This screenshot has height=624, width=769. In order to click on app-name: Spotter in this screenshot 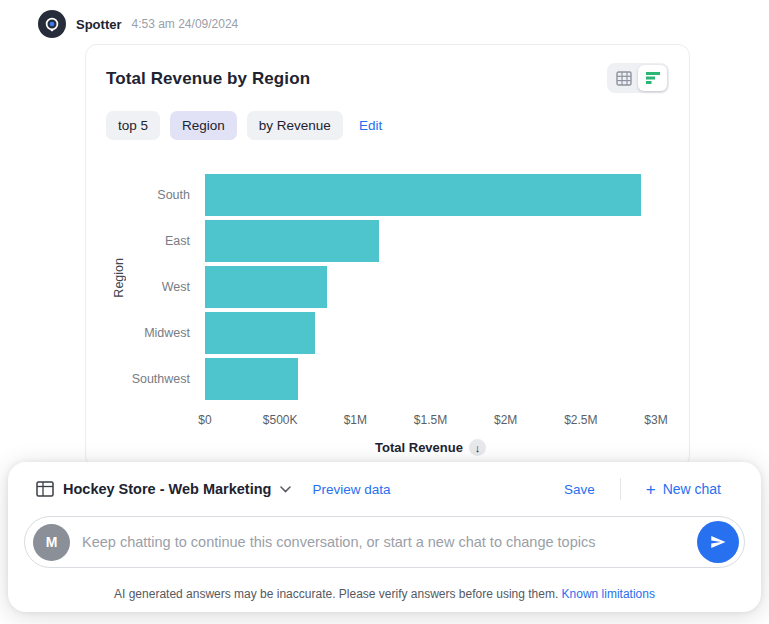, I will do `click(99, 24)`.